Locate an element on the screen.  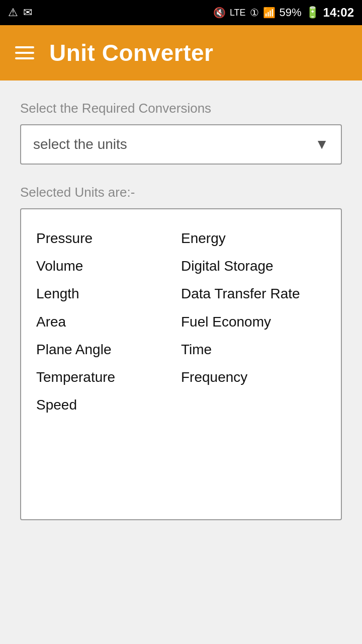
signal-icon: 📶 is located at coordinates (269, 13).